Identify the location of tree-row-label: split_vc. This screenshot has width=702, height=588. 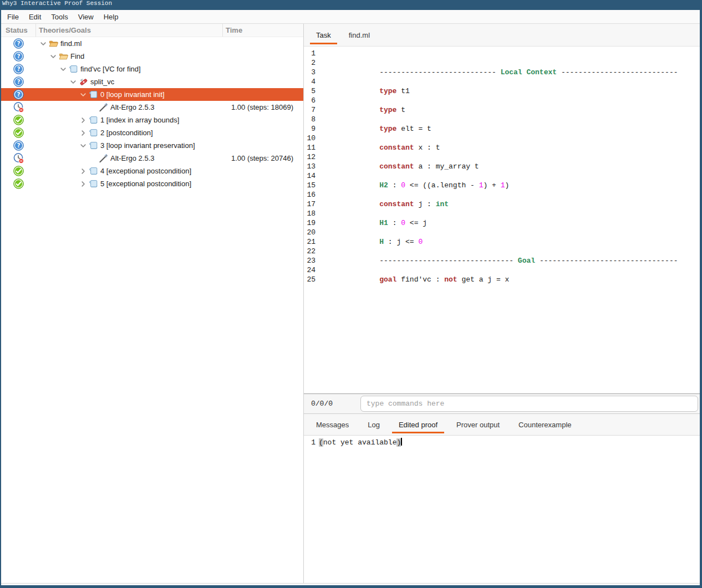
(102, 82).